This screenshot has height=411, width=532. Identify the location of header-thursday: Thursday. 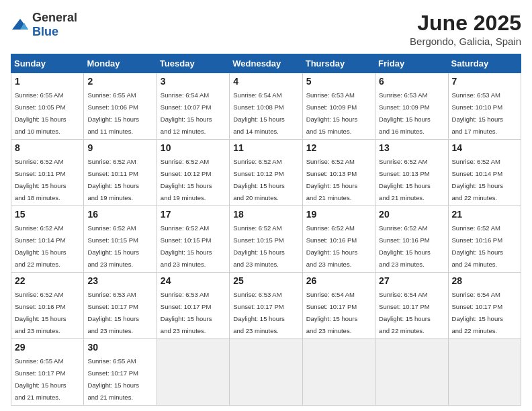
(339, 64).